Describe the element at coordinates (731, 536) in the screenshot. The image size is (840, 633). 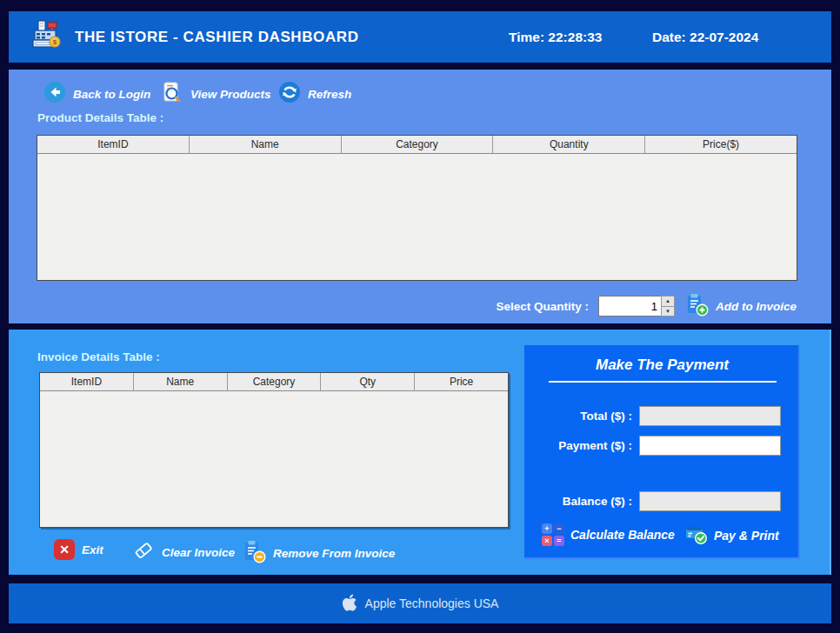
I see `pay-print-button: Pay & Print` at that location.